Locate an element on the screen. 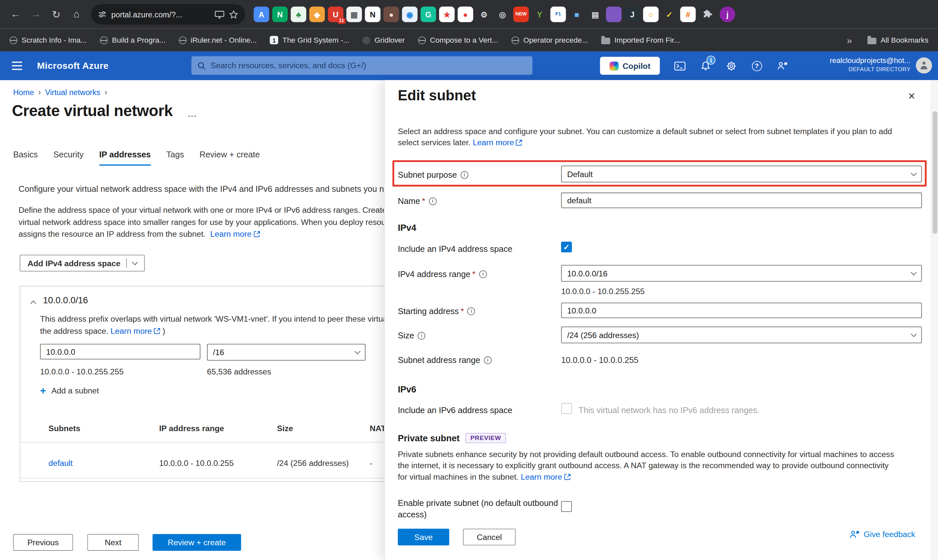 The width and height of the screenshot is (938, 560). extension-icon: U 11 is located at coordinates (336, 14).